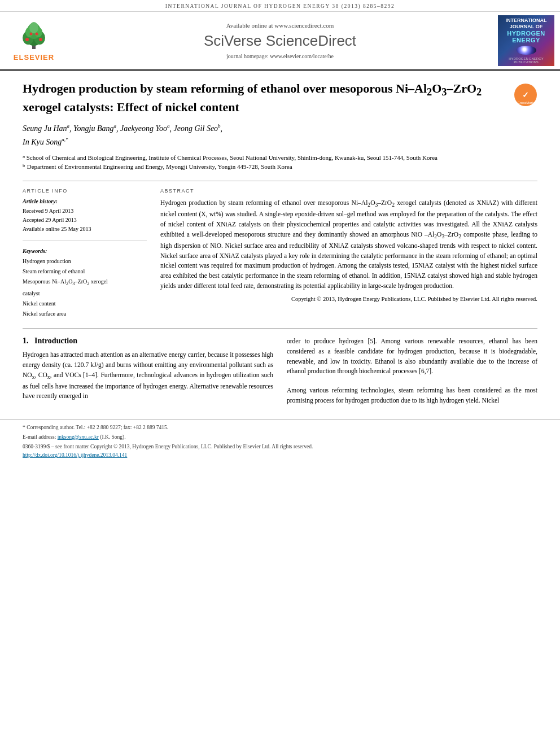 This screenshot has height=747, width=560. I want to click on cover-title: International Journal of, so click(526, 24).